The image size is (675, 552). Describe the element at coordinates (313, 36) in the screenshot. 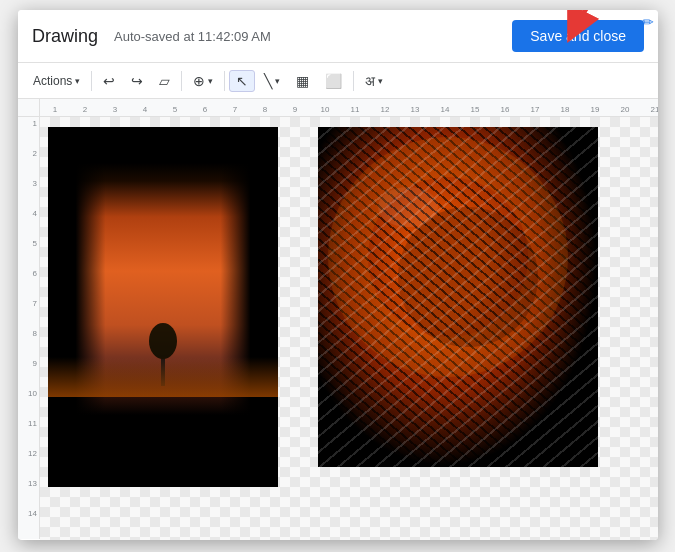

I see `autosave-status: Auto-saved at 11:42:09 AM` at that location.